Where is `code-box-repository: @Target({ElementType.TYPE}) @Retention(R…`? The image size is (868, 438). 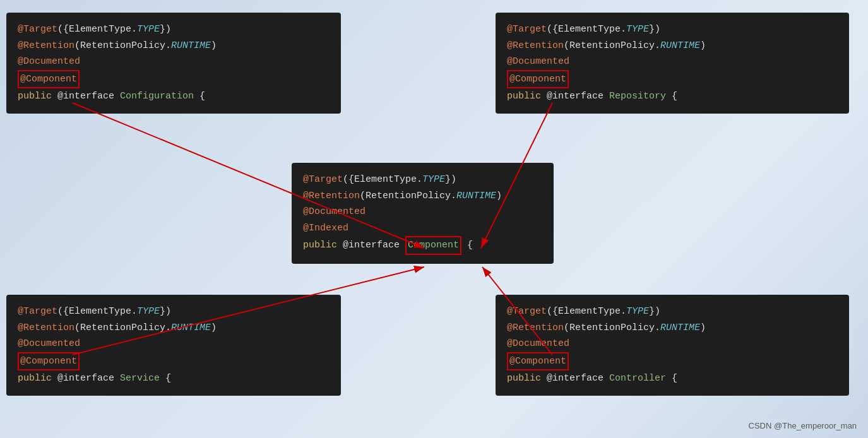 code-box-repository: @Target({ElementType.TYPE}) @Retention(R… is located at coordinates (672, 63).